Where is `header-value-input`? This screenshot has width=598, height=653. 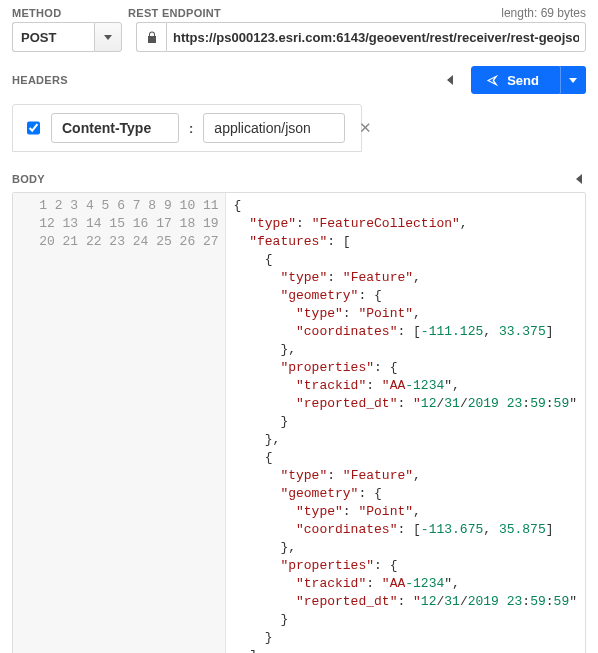
header-value-input is located at coordinates (274, 128).